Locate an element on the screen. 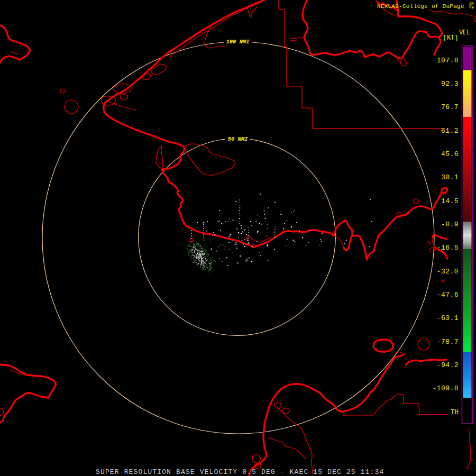  svg-text: 107.8 is located at coordinates (447, 60).